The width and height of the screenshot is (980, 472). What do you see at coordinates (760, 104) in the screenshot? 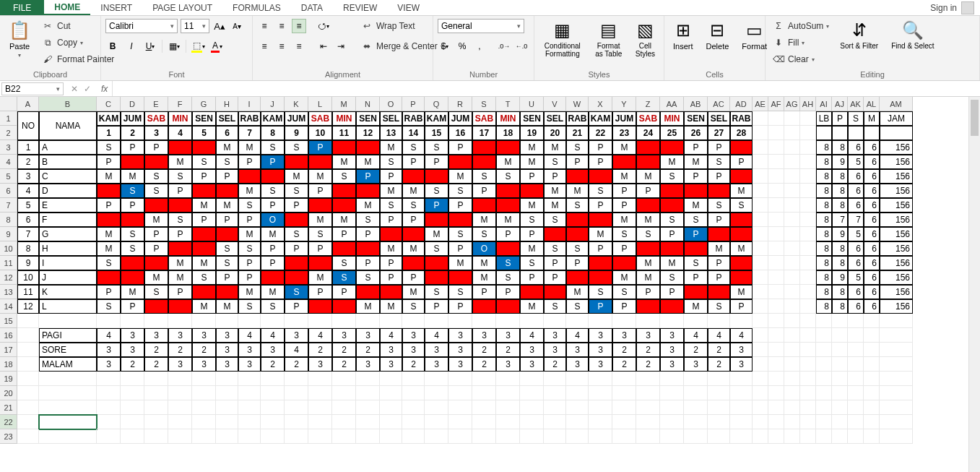
I see `column-header: AE` at bounding box center [760, 104].